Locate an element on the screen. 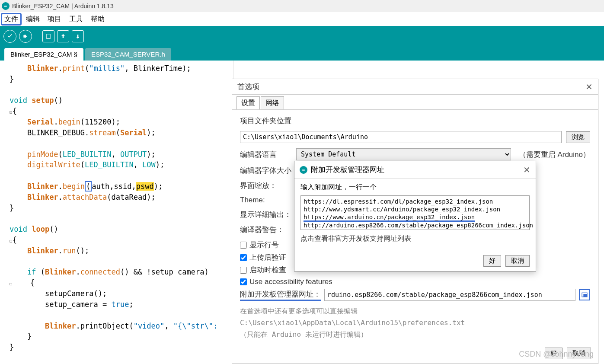 This screenshot has height=364, width=604. lineno-label: 显示行号 is located at coordinates (264, 245).